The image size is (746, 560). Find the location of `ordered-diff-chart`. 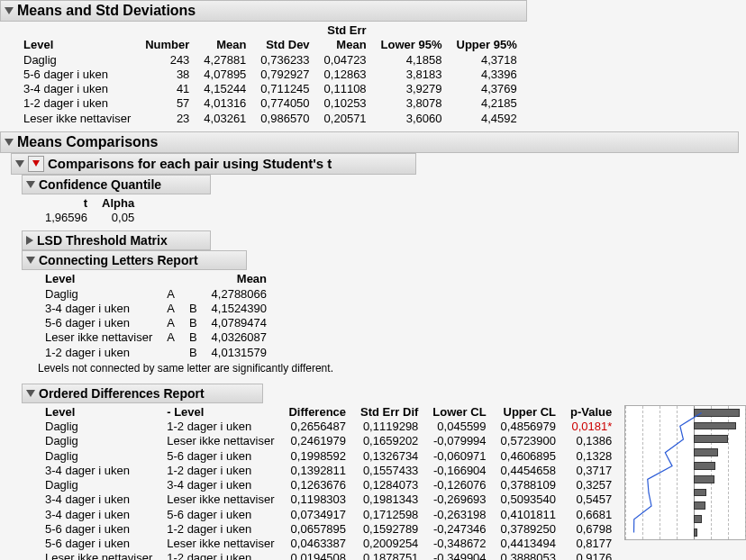

ordered-diff-chart is located at coordinates (685, 473).